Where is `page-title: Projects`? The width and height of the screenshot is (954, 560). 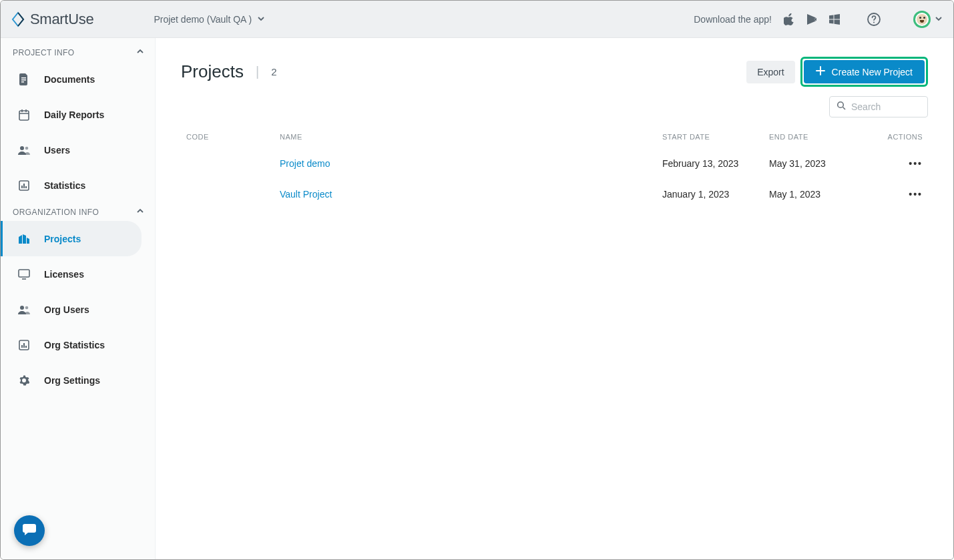 page-title: Projects is located at coordinates (212, 72).